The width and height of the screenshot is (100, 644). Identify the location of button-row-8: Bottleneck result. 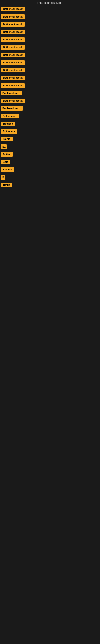
(50, 62).